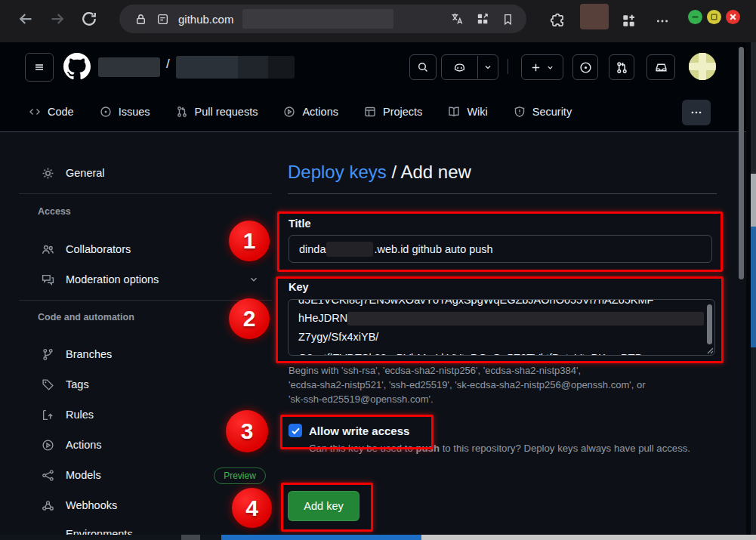 The height and width of the screenshot is (540, 756). What do you see at coordinates (249, 241) in the screenshot?
I see `annotation-step-1: 1` at bounding box center [249, 241].